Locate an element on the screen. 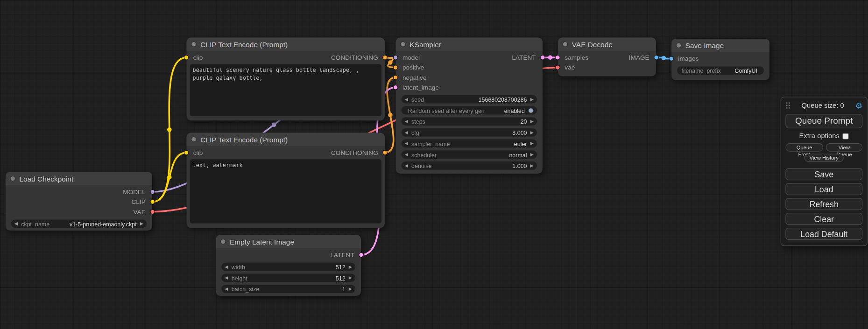 The image size is (868, 329). widget-steps: ◀ steps 20 ▶ is located at coordinates (469, 121).